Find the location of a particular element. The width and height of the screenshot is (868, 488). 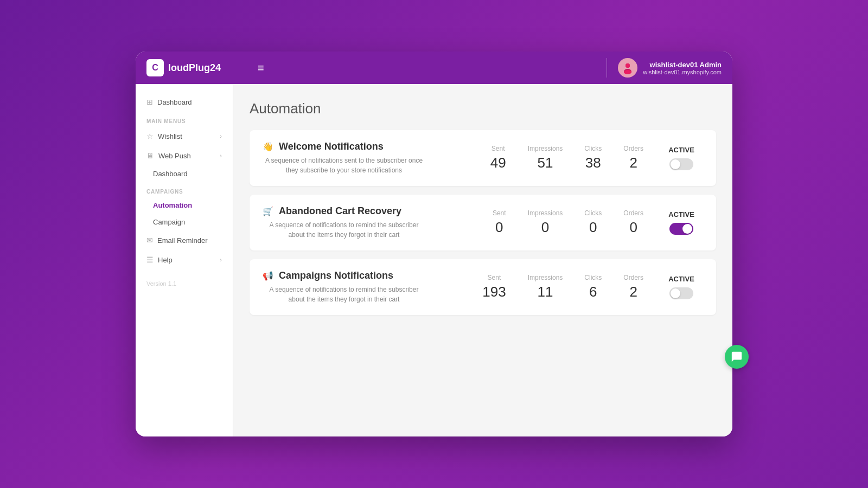

card-title-text-0: Welcome Notifications is located at coordinates (331, 146).